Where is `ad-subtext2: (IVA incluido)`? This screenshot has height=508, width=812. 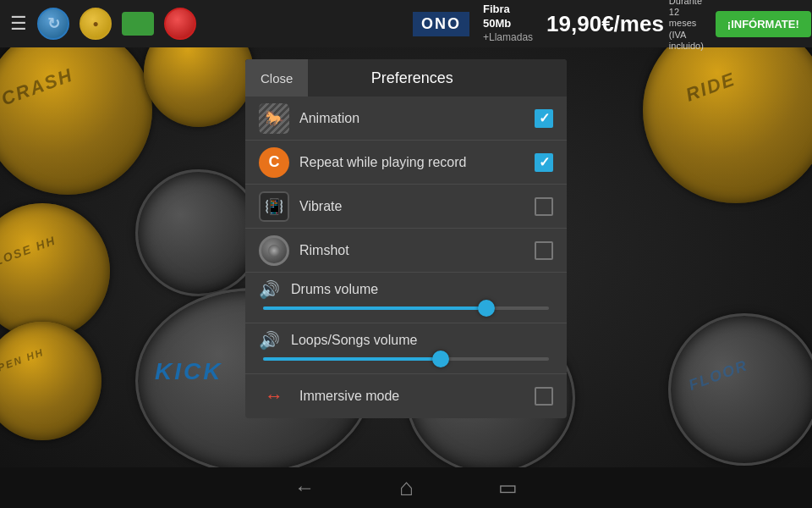 ad-subtext2: (IVA incluido) is located at coordinates (687, 41).